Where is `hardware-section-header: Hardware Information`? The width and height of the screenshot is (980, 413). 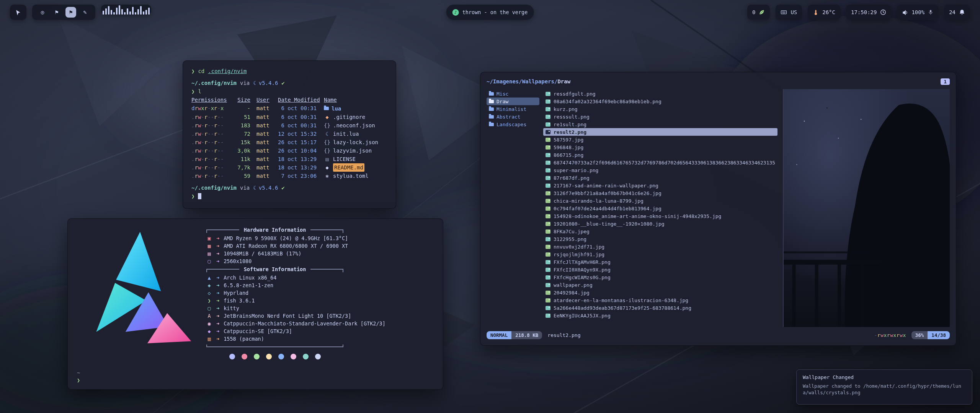
hardware-section-header: Hardware Information is located at coordinates (275, 230).